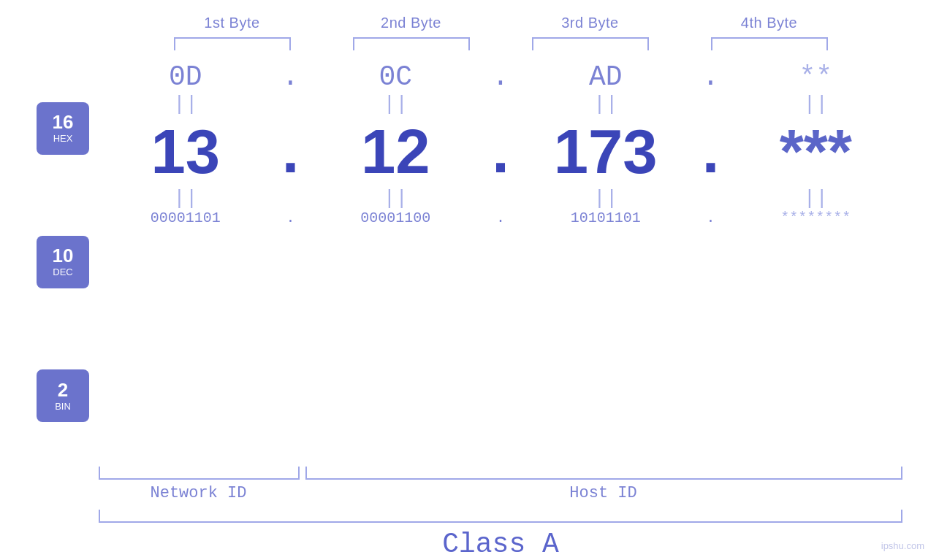 The height and width of the screenshot is (560, 939). What do you see at coordinates (396, 152) in the screenshot?
I see `dec-val-2: 12` at bounding box center [396, 152].